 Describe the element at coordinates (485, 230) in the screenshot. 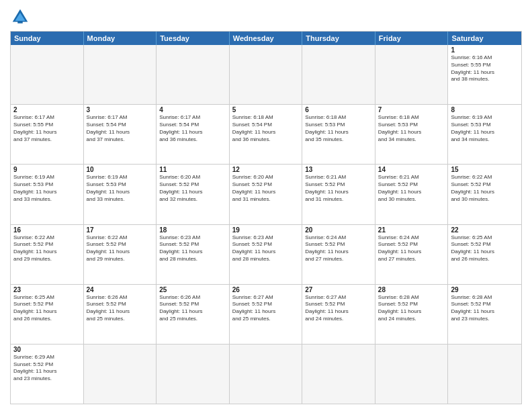

I see `day-number: 22` at that location.